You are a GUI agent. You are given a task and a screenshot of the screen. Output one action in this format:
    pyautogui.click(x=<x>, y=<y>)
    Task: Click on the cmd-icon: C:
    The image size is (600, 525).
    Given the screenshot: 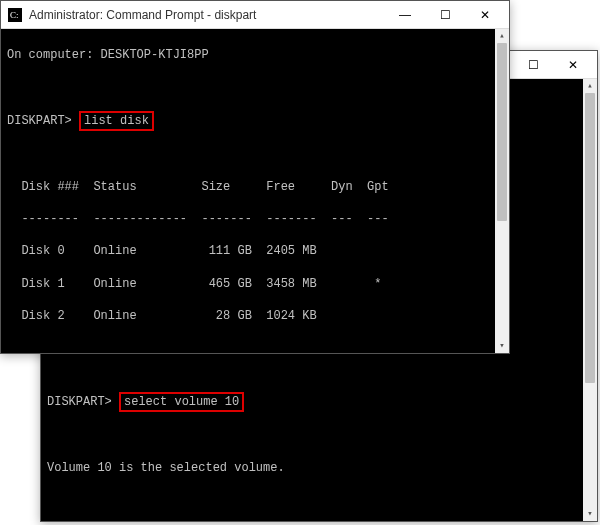 What is the action you would take?
    pyautogui.click(x=15, y=15)
    